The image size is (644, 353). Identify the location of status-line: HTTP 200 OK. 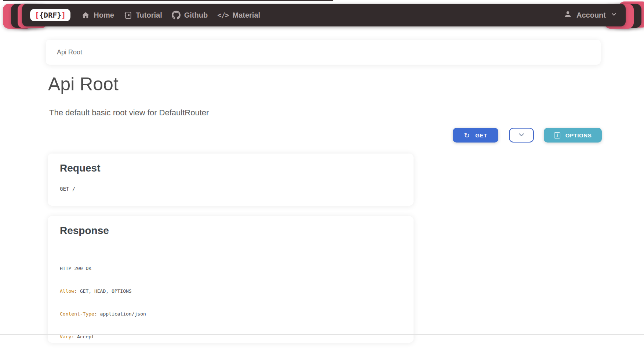
(230, 269).